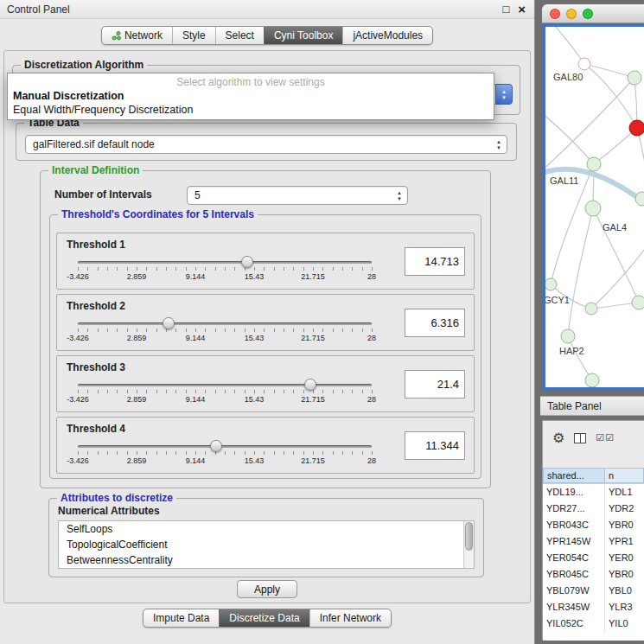 The image size is (644, 644). I want to click on tab-jactivemodules: jActiveModules, so click(387, 35).